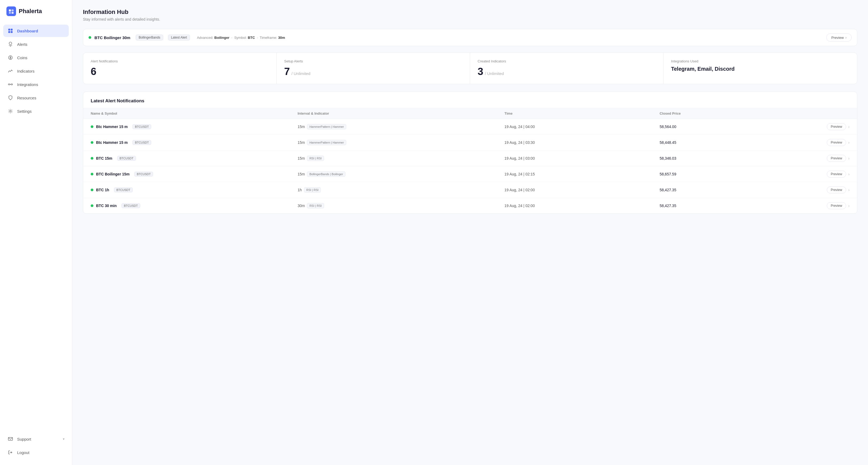 This screenshot has height=465, width=868. What do you see at coordinates (10, 71) in the screenshot?
I see `indicators-icon` at bounding box center [10, 71].